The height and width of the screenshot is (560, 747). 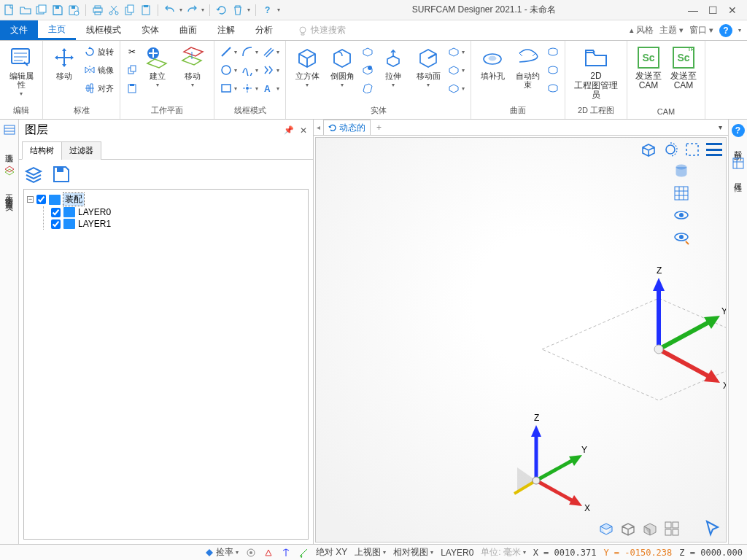 I want to click on save-as-icon, so click(x=74, y=10).